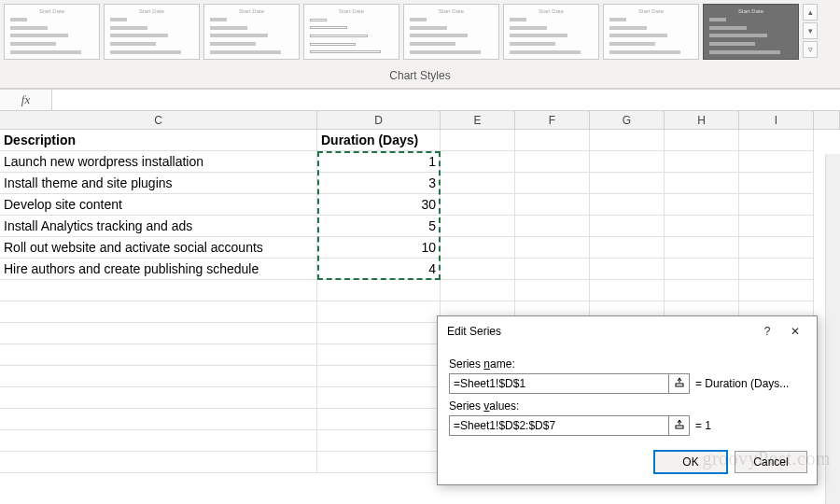 Image resolution: width=840 pixels, height=504 pixels. What do you see at coordinates (159, 140) in the screenshot?
I see `cell-description-header: Description` at bounding box center [159, 140].